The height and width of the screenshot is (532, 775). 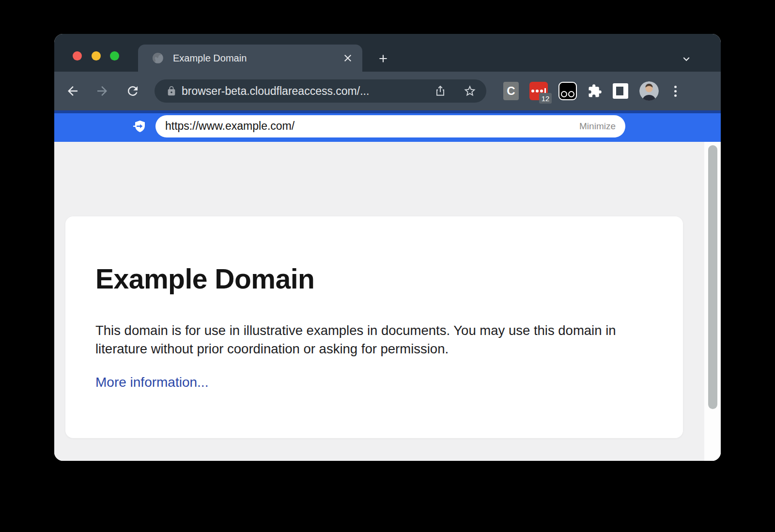 I want to click on minimize-bar-button: Minimize, so click(x=598, y=126).